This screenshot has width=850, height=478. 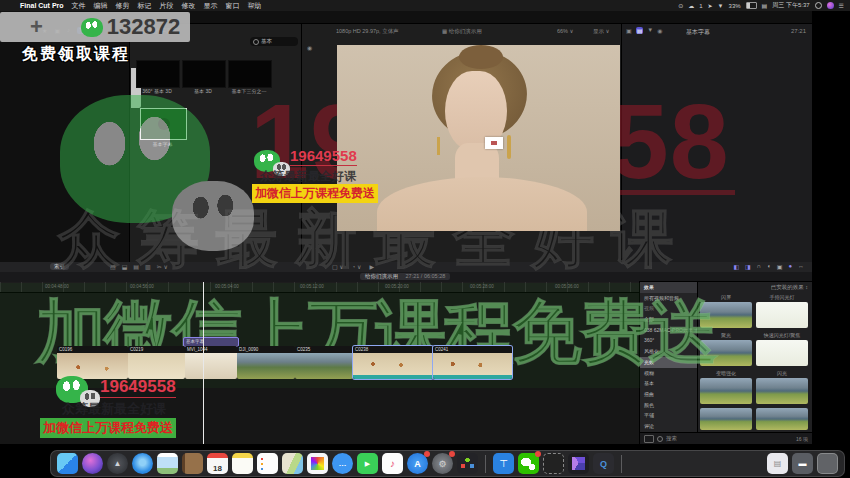 What do you see at coordinates (211, 362) in the screenshot?
I see `timeline-clip: MVI_1044` at bounding box center [211, 362].